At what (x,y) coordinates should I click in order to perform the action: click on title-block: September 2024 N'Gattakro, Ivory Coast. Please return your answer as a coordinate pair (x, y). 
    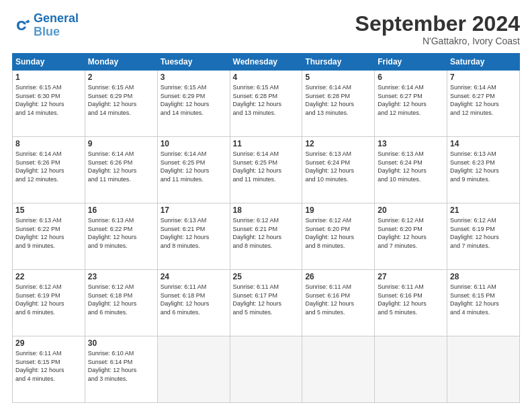
    Looking at the image, I should click on (438, 30).